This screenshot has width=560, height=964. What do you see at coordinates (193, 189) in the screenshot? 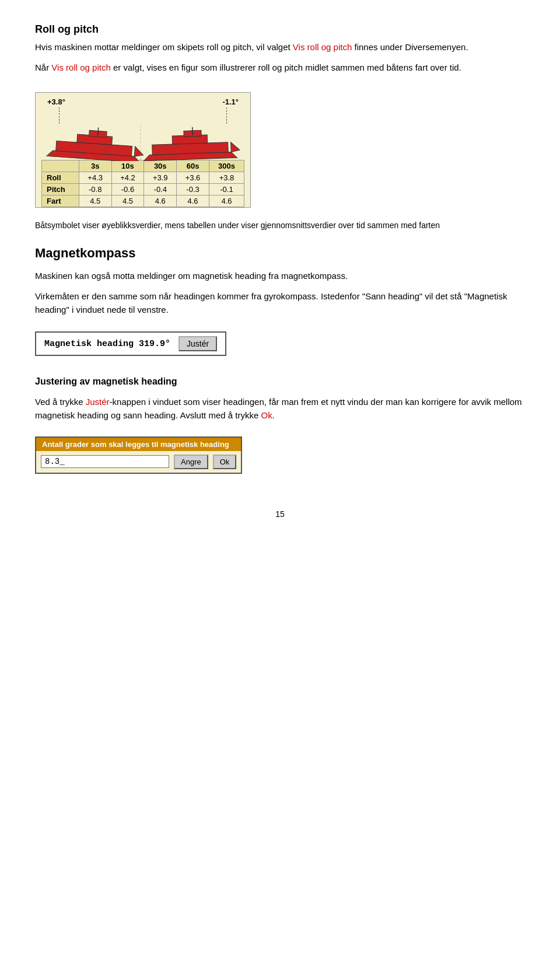
I see `table-cell: -0.3` at bounding box center [193, 189].